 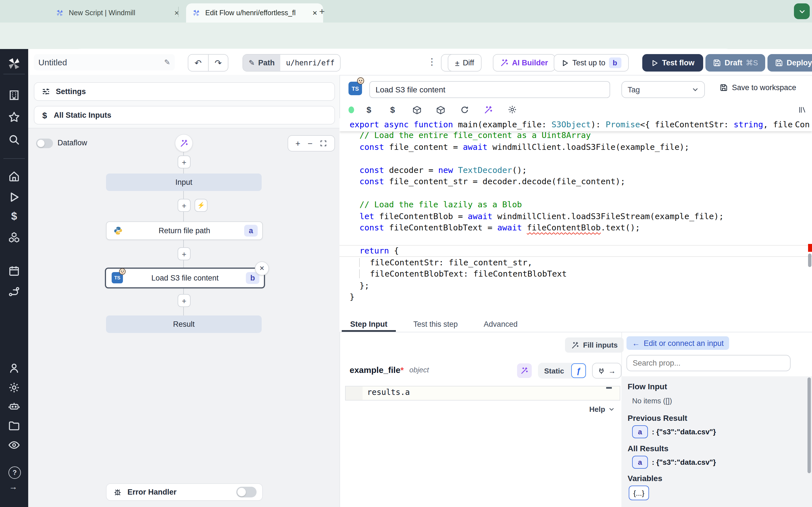 What do you see at coordinates (14, 117) in the screenshot?
I see `favorites-icon` at bounding box center [14, 117].